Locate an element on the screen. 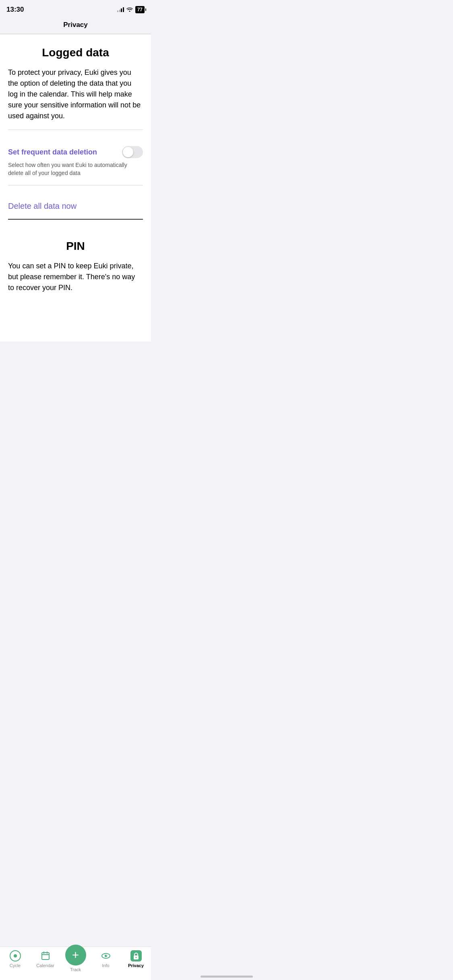 The height and width of the screenshot is (980, 453). status-bar: 13:30 77 is located at coordinates (76, 8).